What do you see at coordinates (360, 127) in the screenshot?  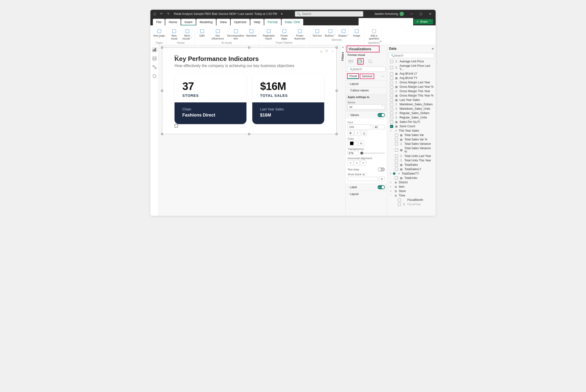 I see `font-select: DIN˅` at bounding box center [360, 127].